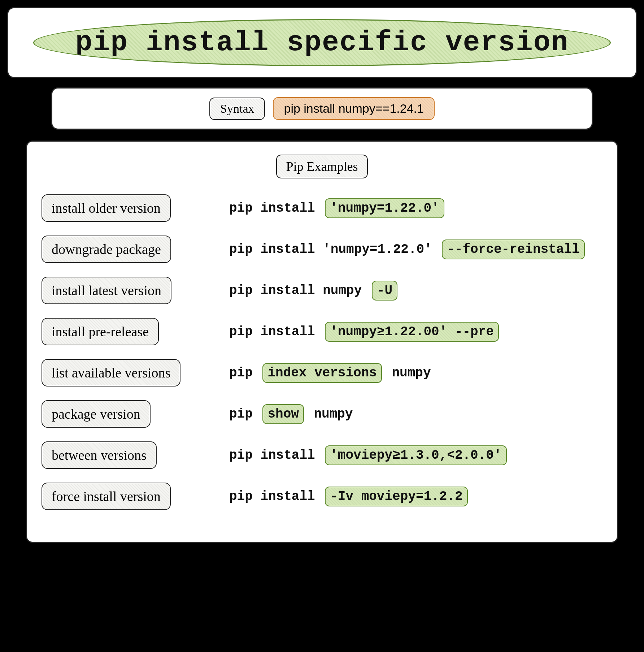 The width and height of the screenshot is (644, 652). Describe the element at coordinates (322, 43) in the screenshot. I see `title-panel: pip install specific version` at that location.